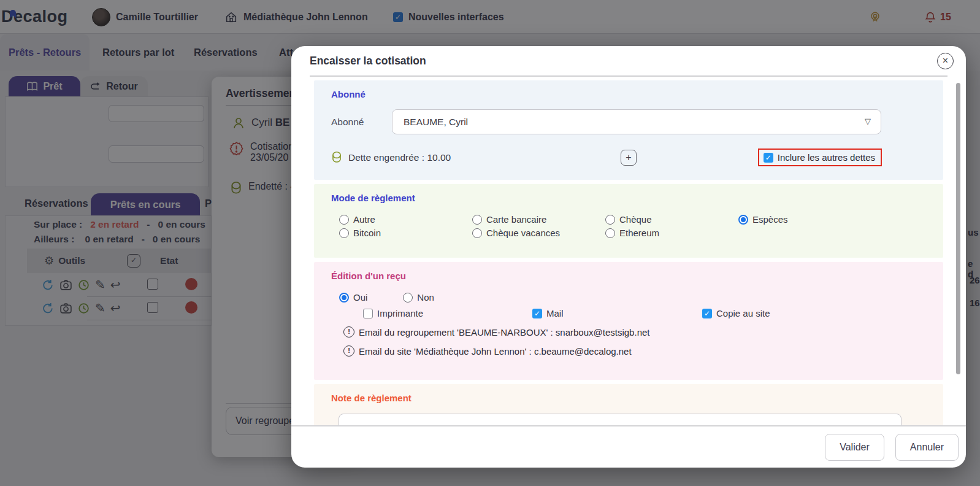 The image size is (980, 486). Describe the element at coordinates (448, 313) in the screenshot. I see `receipt-checkbox-imprimante: Imprimante` at that location.